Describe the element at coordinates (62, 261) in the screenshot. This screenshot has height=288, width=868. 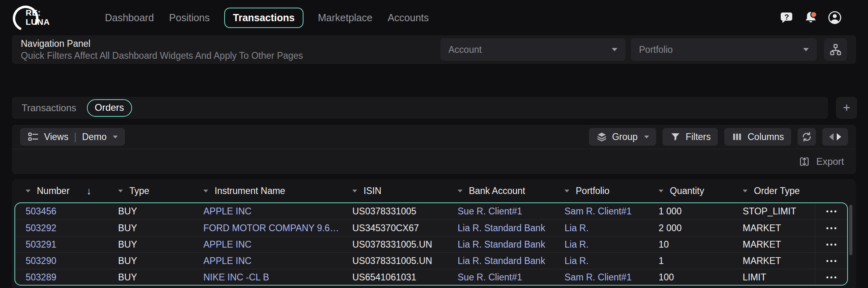
I see `cell-number: 503290` at that location.